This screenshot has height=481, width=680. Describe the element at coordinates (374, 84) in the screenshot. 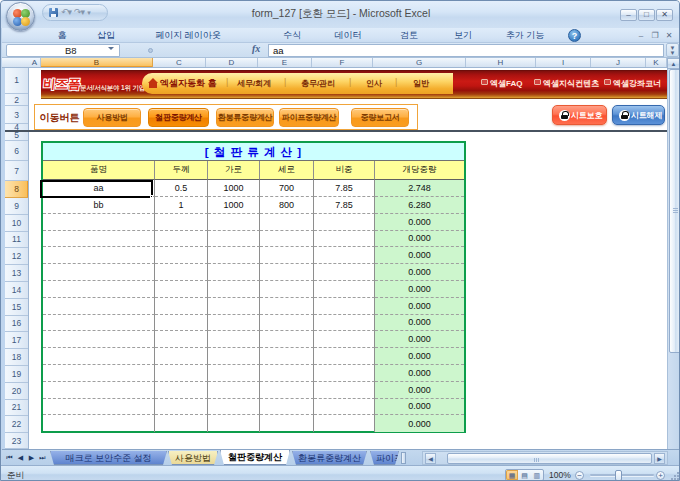

I see `banner-menu-3: 인사` at that location.